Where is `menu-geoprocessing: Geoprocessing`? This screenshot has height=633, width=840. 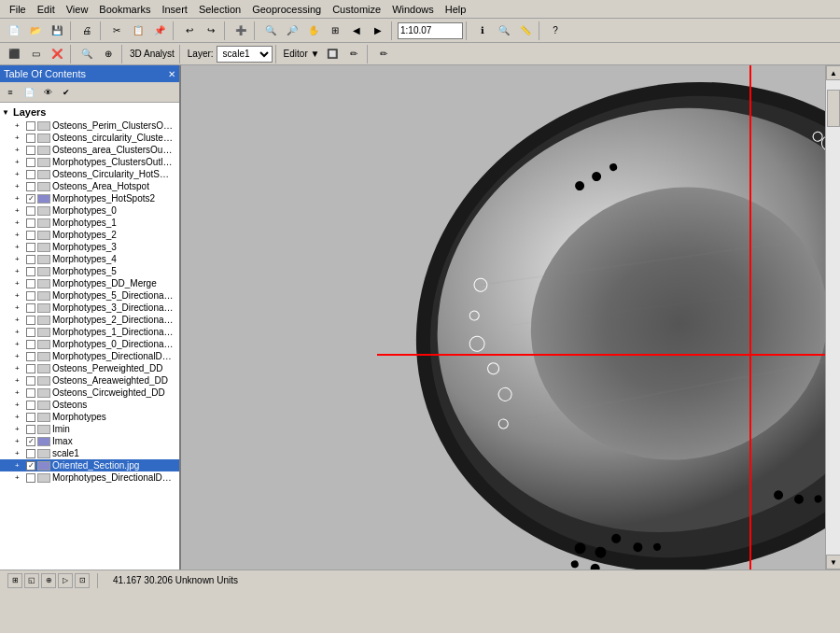 menu-geoprocessing: Geoprocessing is located at coordinates (287, 9).